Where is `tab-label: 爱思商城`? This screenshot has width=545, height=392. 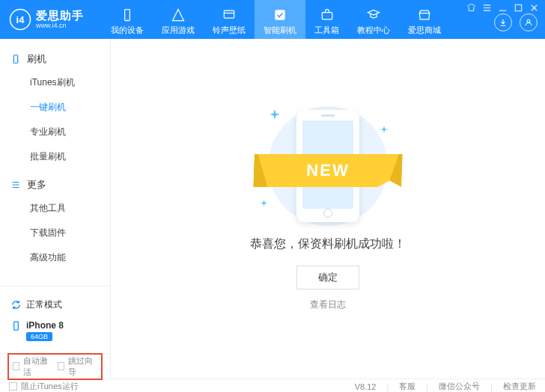 tab-label: 爱思商城 is located at coordinates (424, 30).